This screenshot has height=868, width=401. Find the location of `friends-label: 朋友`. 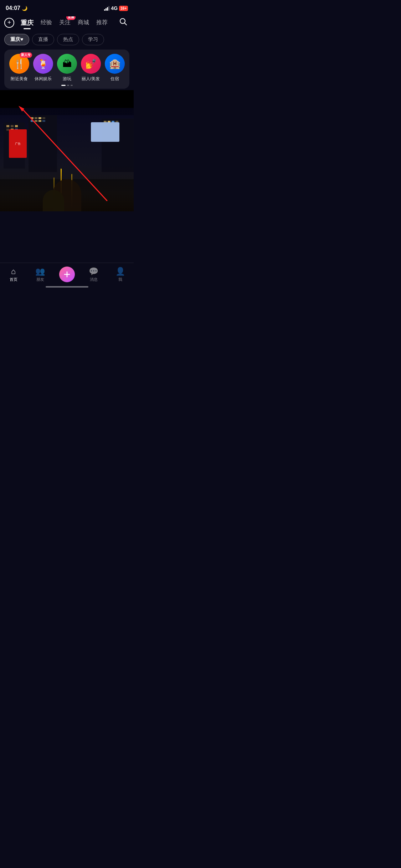

friends-label: 朋友 is located at coordinates (40, 279).